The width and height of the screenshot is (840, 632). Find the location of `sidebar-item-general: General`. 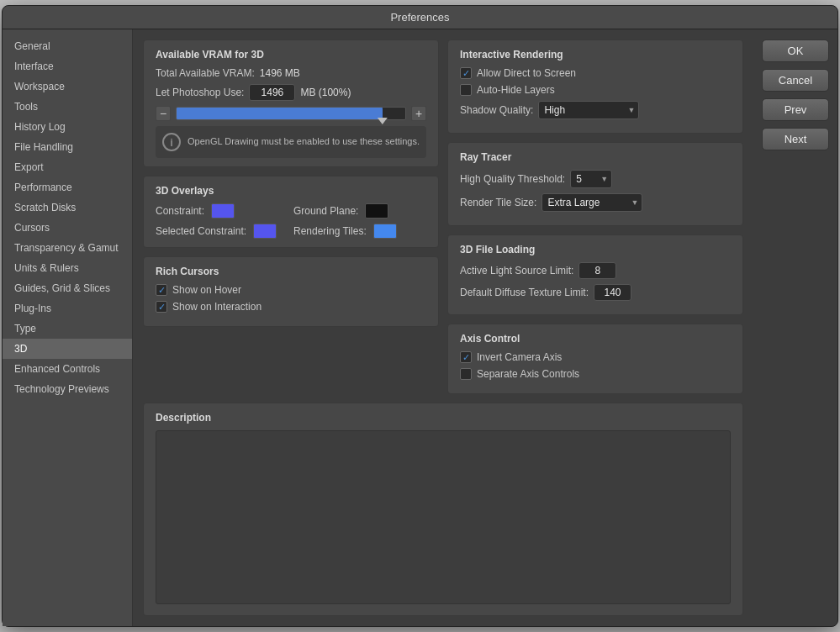

sidebar-item-general: General is located at coordinates (67, 46).